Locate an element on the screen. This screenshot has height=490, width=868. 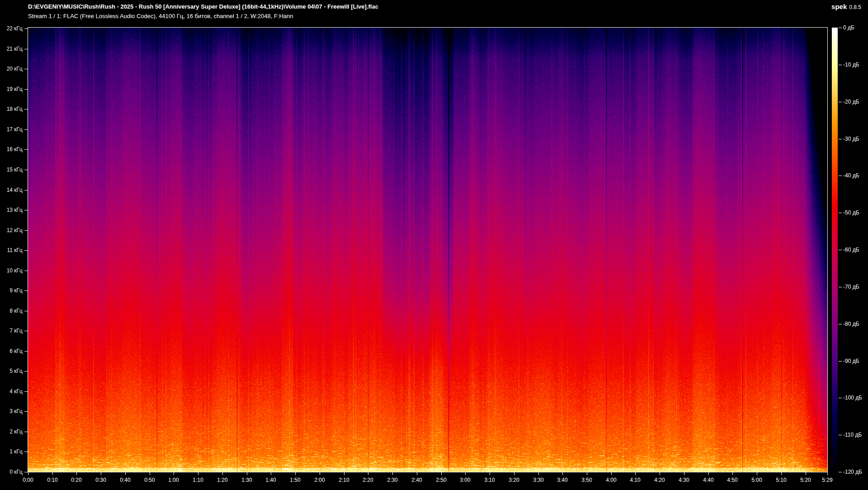
time-tick-label: 0:30 is located at coordinates (101, 480).